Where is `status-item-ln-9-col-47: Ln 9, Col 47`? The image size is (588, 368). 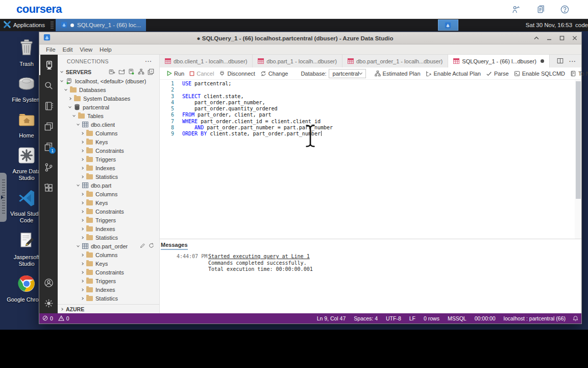 status-item-ln-9-col-47: Ln 9, Col 47 is located at coordinates (332, 318).